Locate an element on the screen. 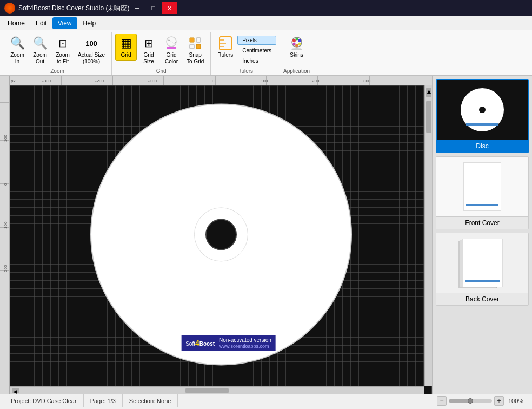 Image resolution: width=532 pixels, height=409 pixels. right-panel: Disc Front Cover Back Co is located at coordinates (482, 235).